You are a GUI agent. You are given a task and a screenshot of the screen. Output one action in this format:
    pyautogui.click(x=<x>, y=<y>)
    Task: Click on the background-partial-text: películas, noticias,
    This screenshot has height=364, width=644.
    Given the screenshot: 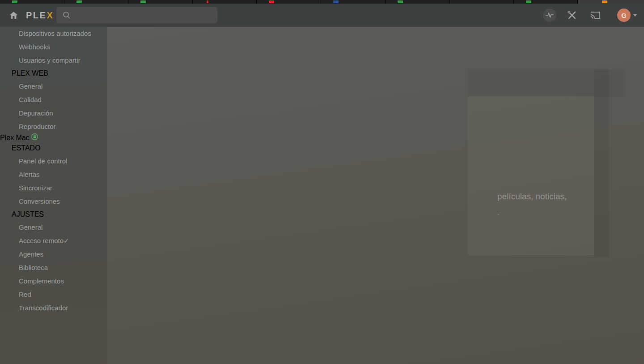 What is the action you would take?
    pyautogui.click(x=532, y=197)
    